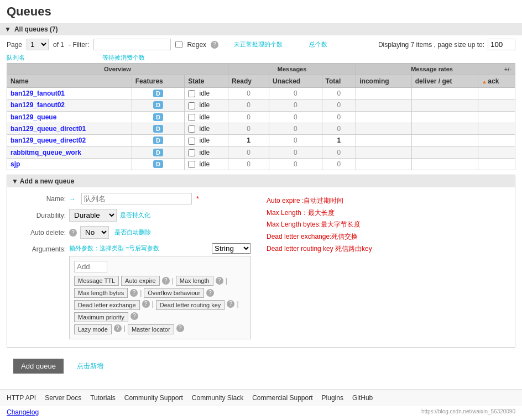 The image size is (522, 420). Describe the element at coordinates (96, 281) in the screenshot. I see `msg-ttl-btn: Message TTL` at that location.